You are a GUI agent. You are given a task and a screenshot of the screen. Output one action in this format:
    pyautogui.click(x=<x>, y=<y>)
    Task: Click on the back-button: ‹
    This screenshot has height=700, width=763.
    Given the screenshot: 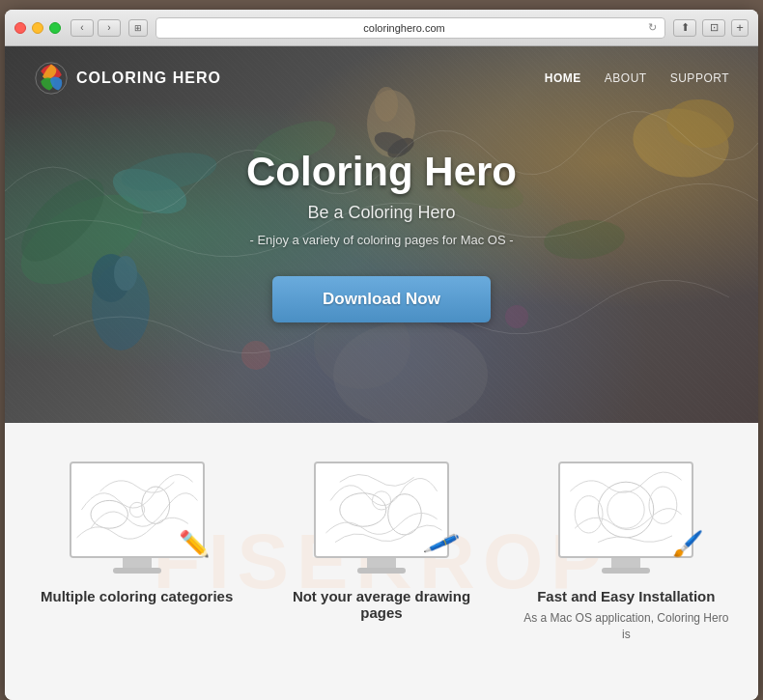 What is the action you would take?
    pyautogui.click(x=82, y=28)
    